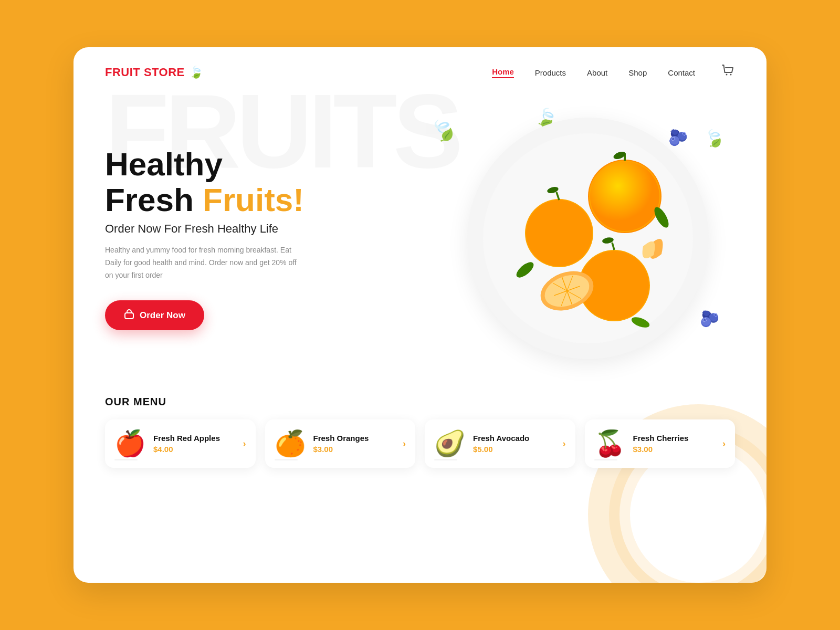  Describe the element at coordinates (355, 449) in the screenshot. I see `orange-price: $3.00` at that location.